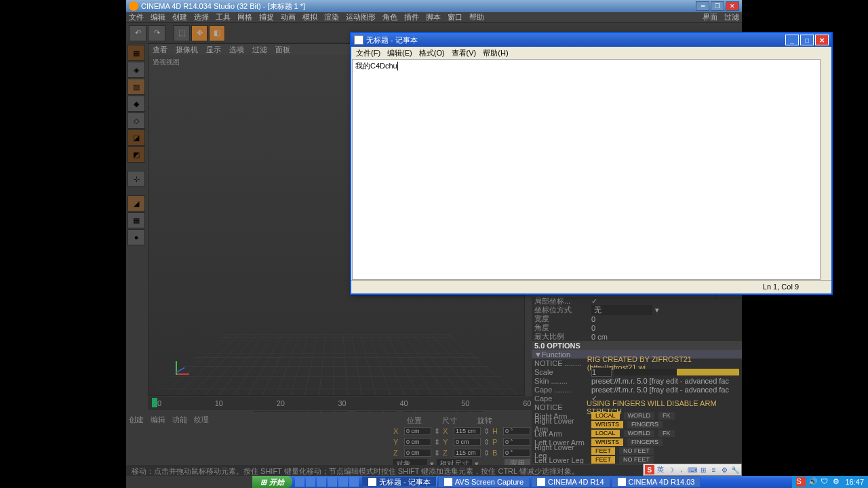 The height and width of the screenshot is (488, 868). I want to click on system-tray: S 🔊 🛡 ⚙ 16:47, so click(830, 482).